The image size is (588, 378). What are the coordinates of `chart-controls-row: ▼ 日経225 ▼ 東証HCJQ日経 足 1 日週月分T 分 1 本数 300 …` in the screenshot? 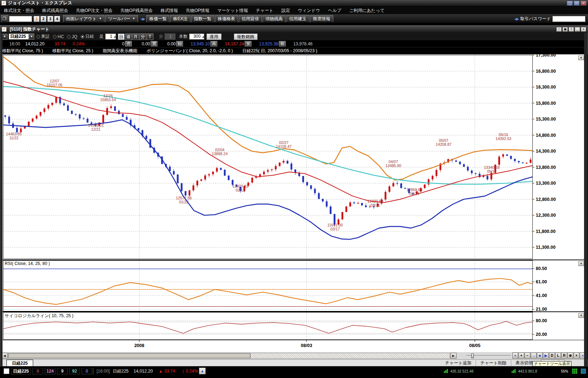 It's located at (294, 37).